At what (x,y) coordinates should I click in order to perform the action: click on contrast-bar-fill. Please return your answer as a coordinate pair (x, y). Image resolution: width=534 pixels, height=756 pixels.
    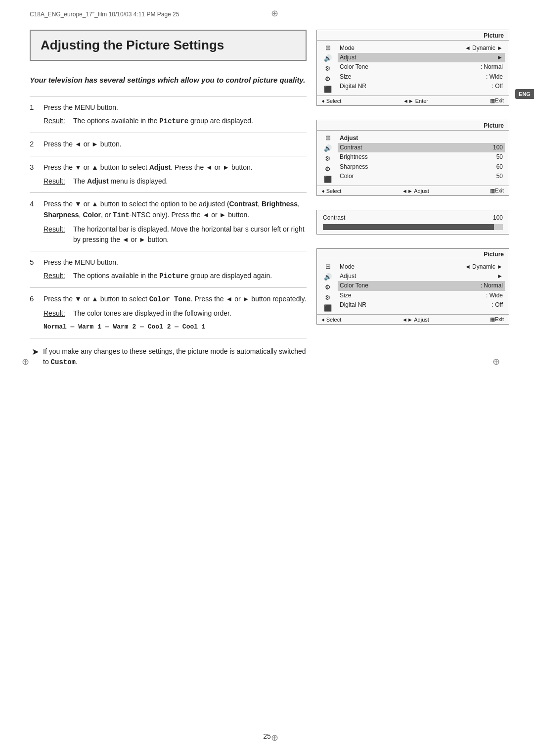
    Looking at the image, I should click on (408, 227).